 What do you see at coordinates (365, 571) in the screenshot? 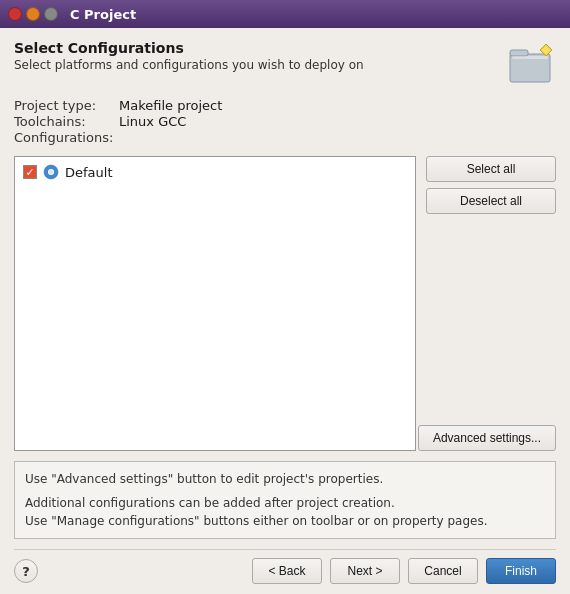
I see `next-button: Next >` at bounding box center [365, 571].